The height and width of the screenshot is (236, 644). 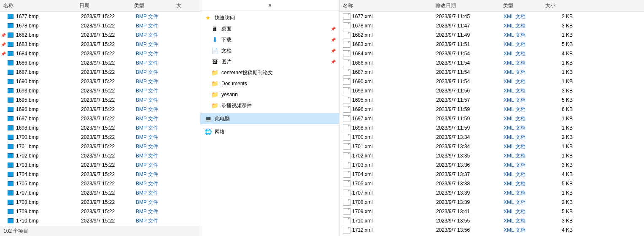 I want to click on table-row: 📌1683.bmp2023/9/7 15:22BMP 文件, so click(x=100, y=44).